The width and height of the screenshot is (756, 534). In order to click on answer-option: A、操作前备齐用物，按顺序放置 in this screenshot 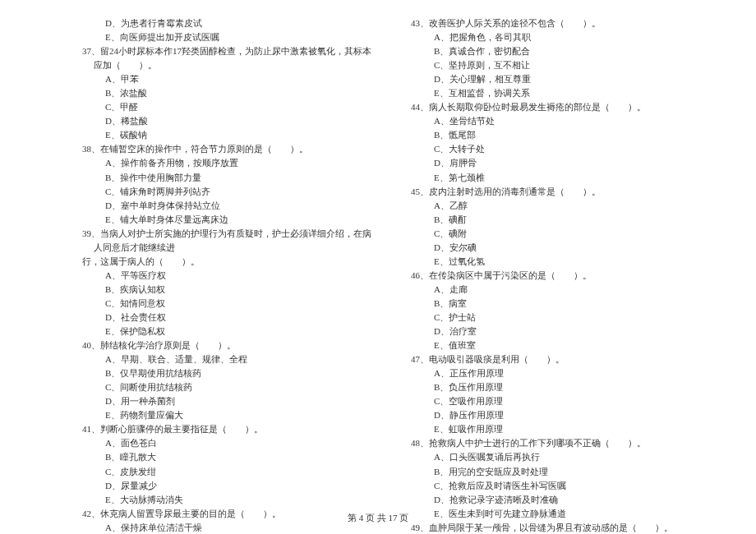, I will do `click(230, 163)`.